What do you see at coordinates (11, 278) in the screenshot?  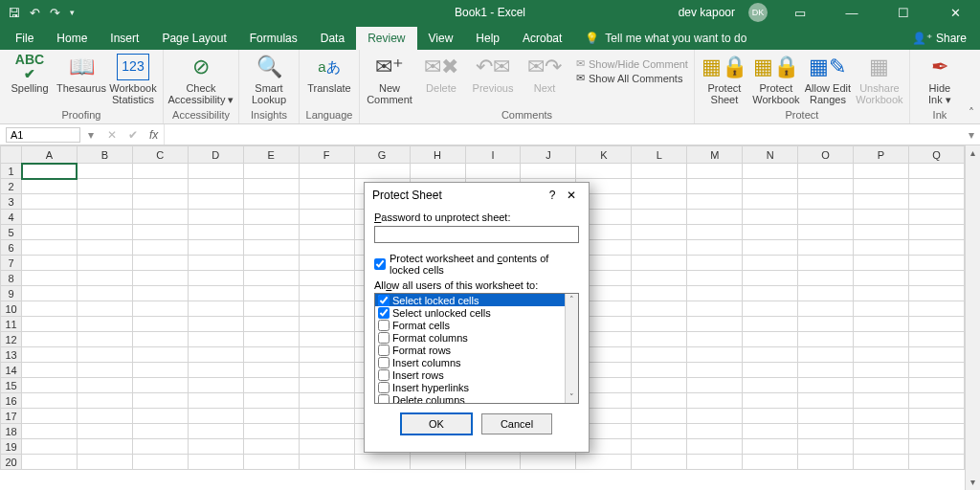 I see `row-header: 8` at bounding box center [11, 278].